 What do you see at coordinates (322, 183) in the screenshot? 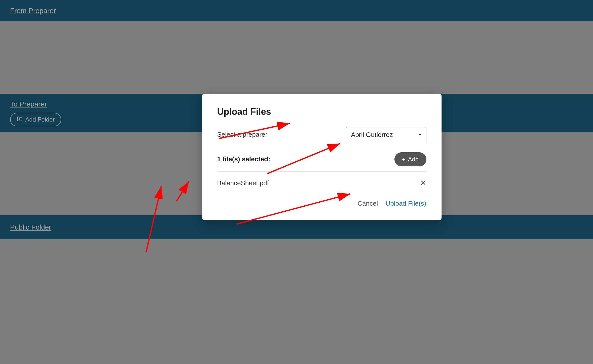
I see `file-item-row: BalanceSheet.pdf ✕` at bounding box center [322, 183].